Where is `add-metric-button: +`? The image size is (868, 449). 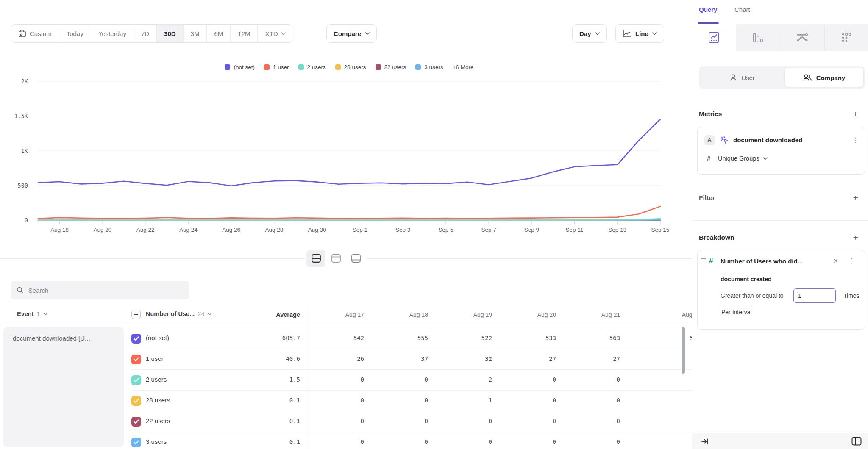
add-metric-button: + is located at coordinates (856, 114).